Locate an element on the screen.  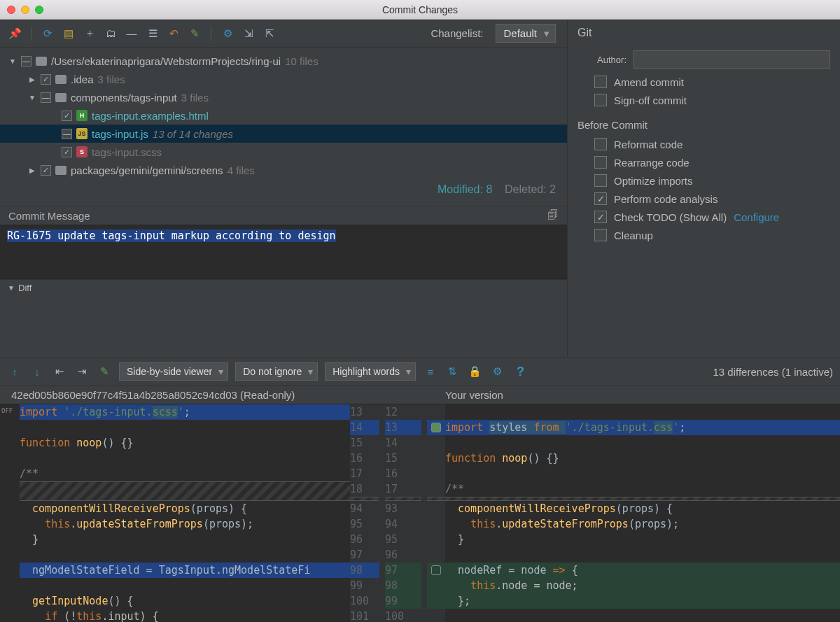
js-file-icon: JS is located at coordinates (82, 134).